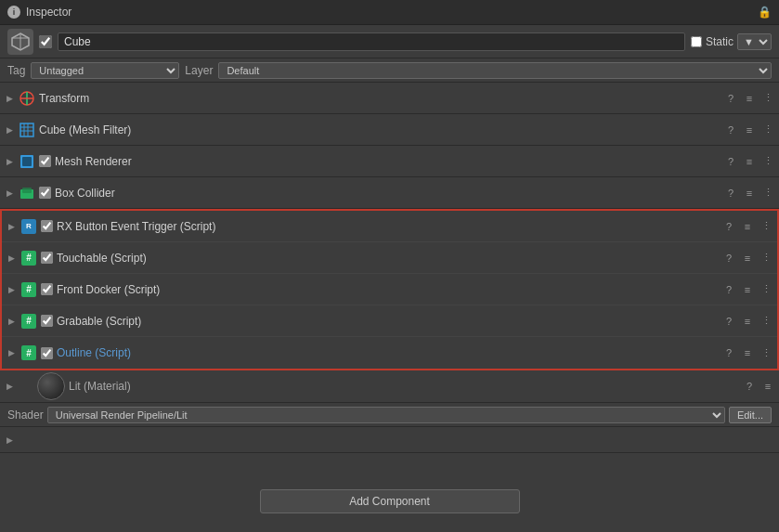  Describe the element at coordinates (46, 227) in the screenshot. I see `rx-button-checkbox` at that location.